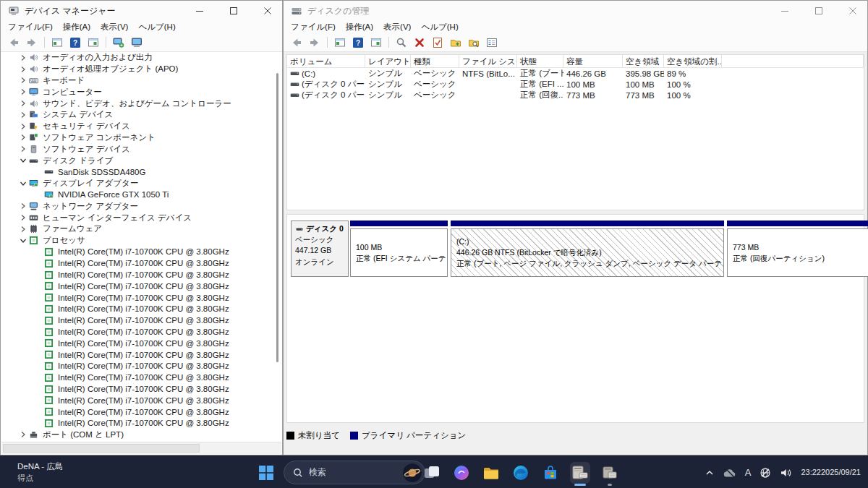 This screenshot has height=488, width=868. What do you see at coordinates (142, 115) in the screenshot?
I see `tree-item: システム デバイス` at bounding box center [142, 115].